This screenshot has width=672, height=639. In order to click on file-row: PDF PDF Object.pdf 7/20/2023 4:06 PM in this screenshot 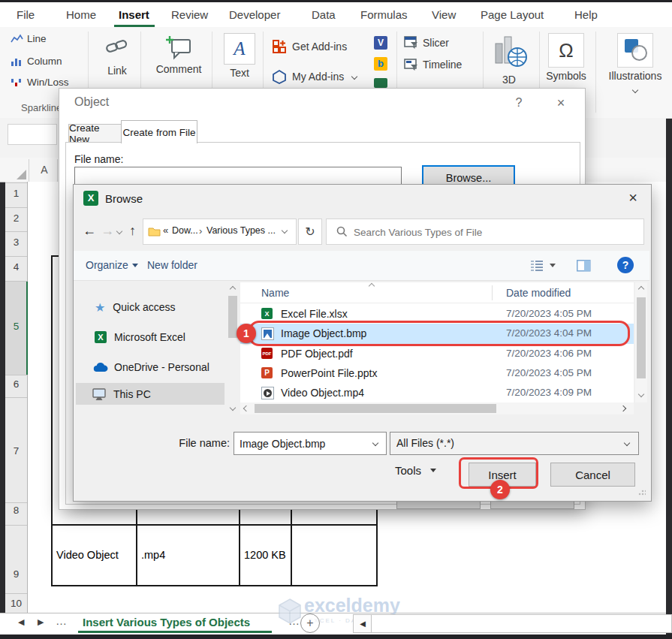, I will do `click(437, 354)`.